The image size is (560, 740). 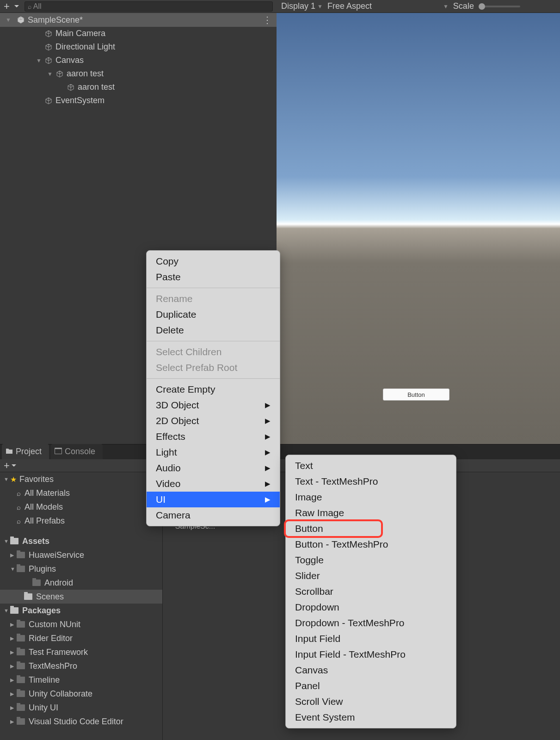 What do you see at coordinates (81, 638) in the screenshot?
I see `project-tree-item: ▶Rider Editor` at bounding box center [81, 638].